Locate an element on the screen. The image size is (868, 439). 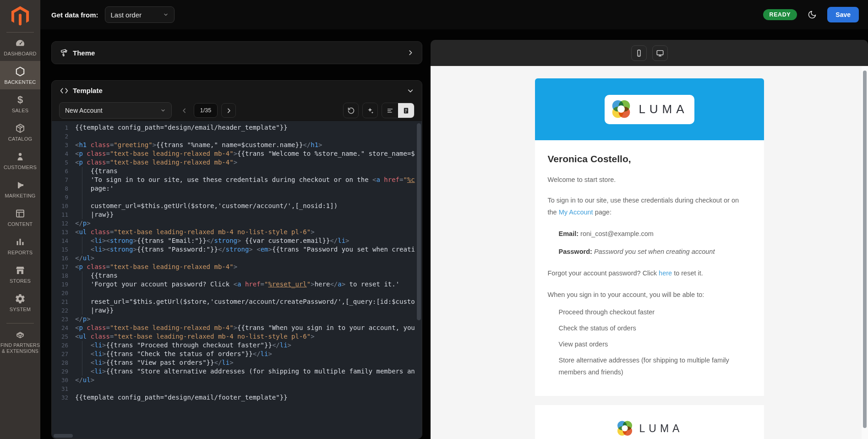
email-signin-paragraph: To sign in to our site, use these creden… is located at coordinates (650, 206).